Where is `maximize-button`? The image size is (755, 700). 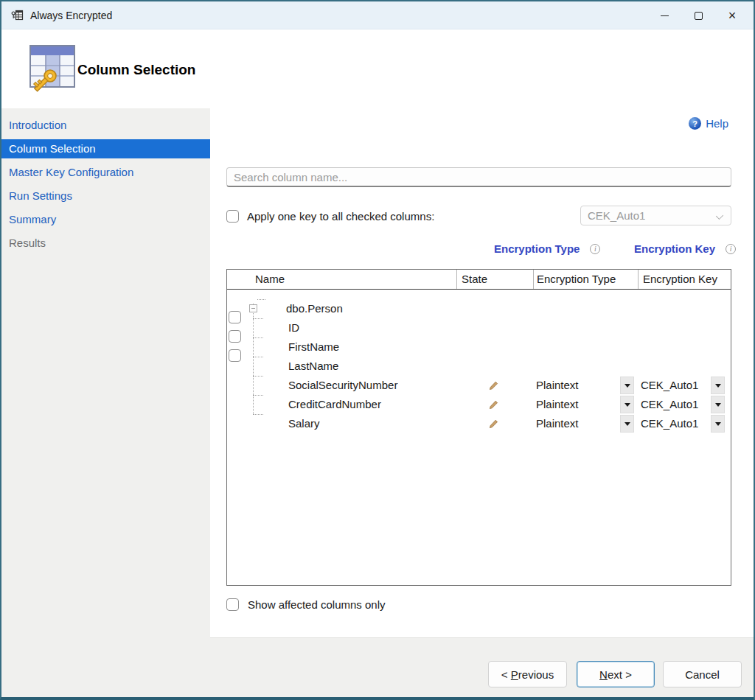
maximize-button is located at coordinates (698, 15).